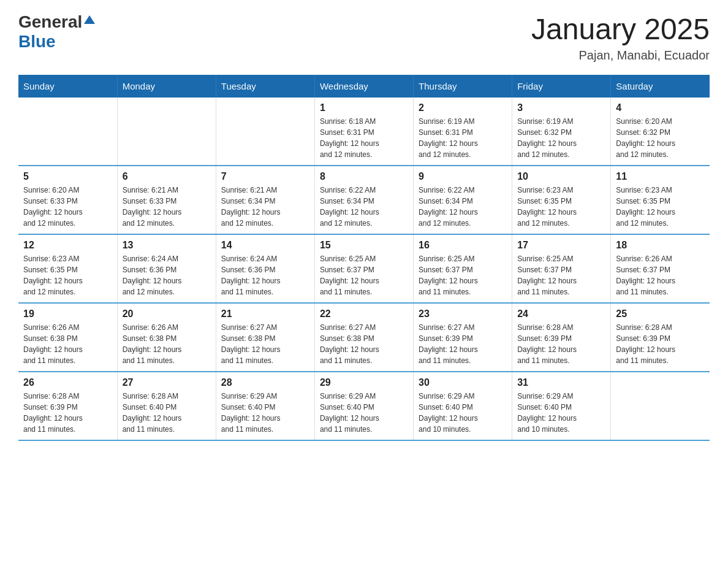  I want to click on calendar-day-cell: 4Sunrise: 6:20 AM Sunset: 6:32 PM Daylig…, so click(661, 131).